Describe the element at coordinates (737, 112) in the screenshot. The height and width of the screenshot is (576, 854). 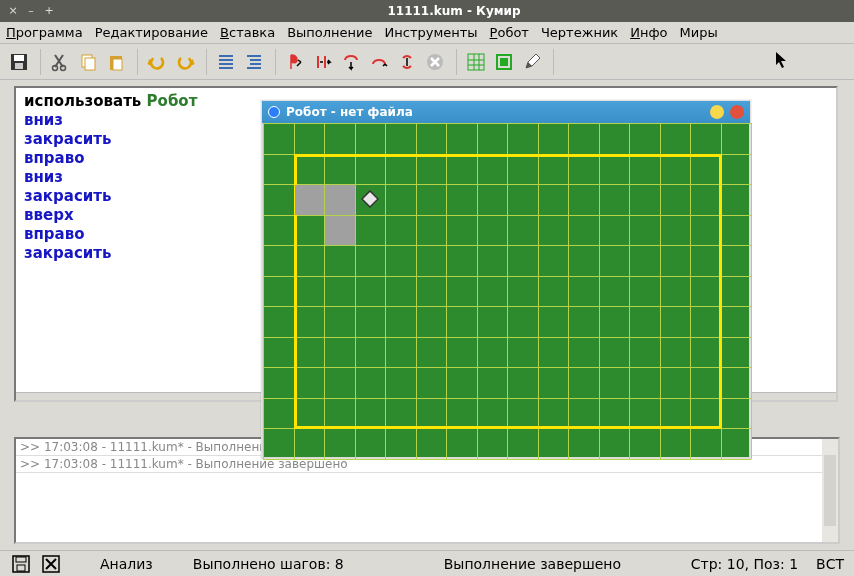
I see `robot-close-icon` at that location.